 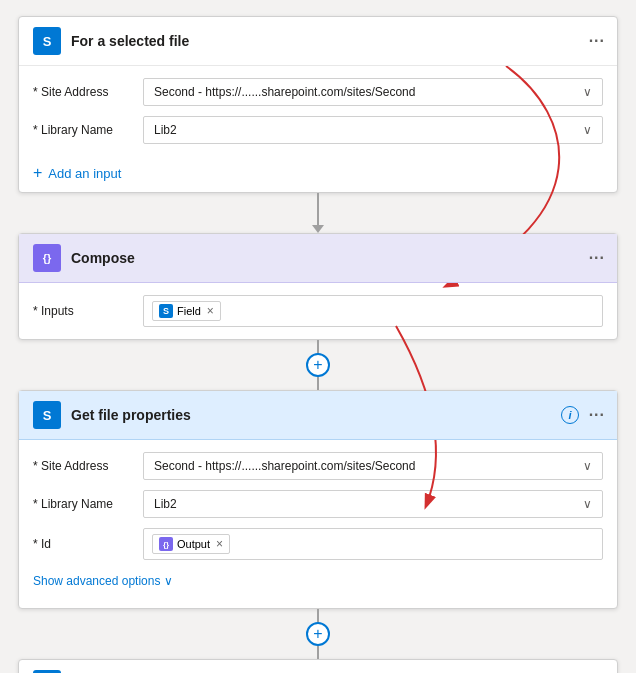 I want to click on field-token-sp-icon: S, so click(x=166, y=311).